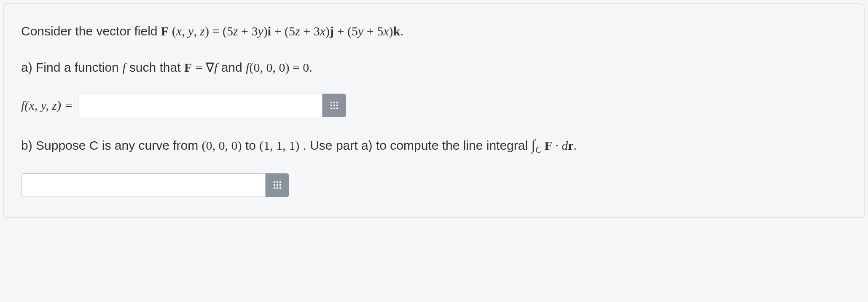  I want to click on integral-expr: ∫C F · dr., so click(554, 145).